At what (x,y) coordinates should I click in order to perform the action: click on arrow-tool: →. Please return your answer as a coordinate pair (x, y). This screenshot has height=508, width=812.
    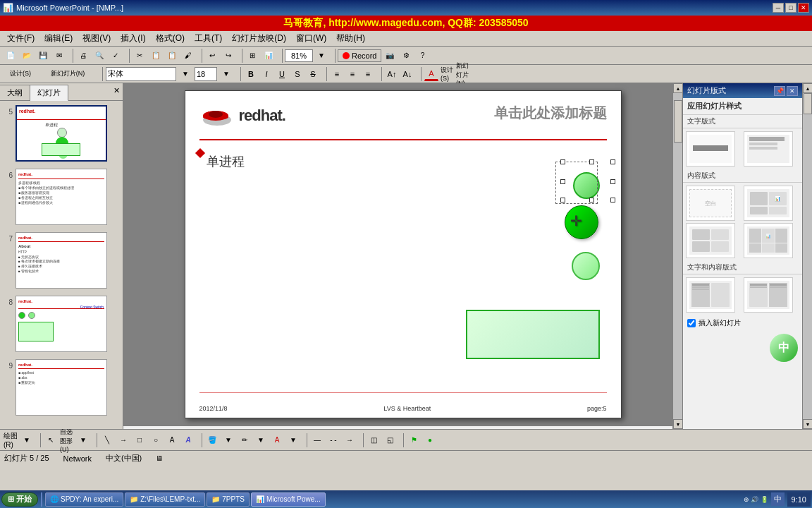
    Looking at the image, I should click on (123, 440).